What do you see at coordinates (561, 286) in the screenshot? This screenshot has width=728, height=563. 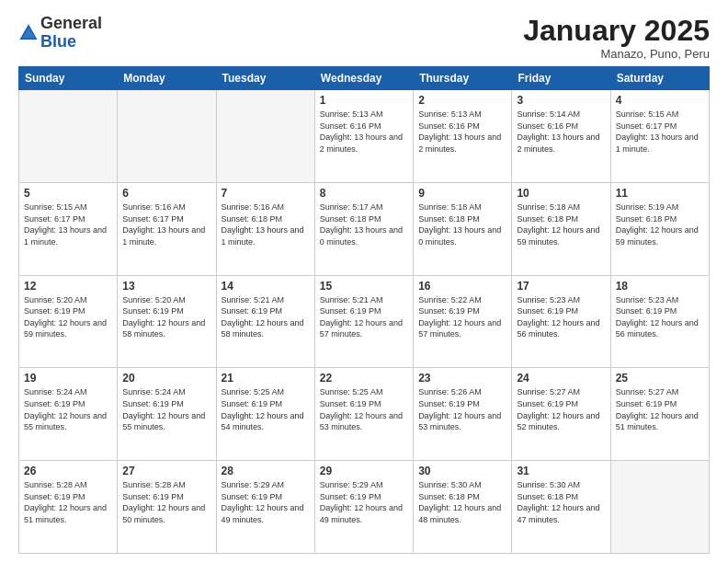 I see `day-number: 17` at bounding box center [561, 286].